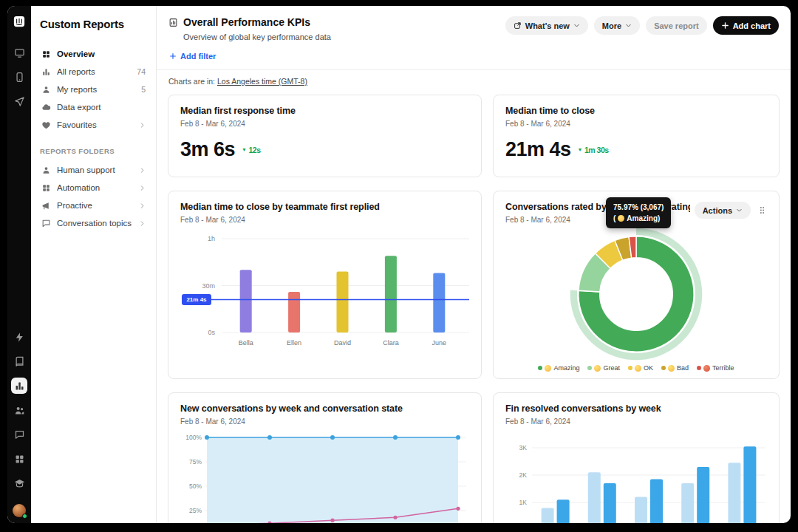  I want to click on sidebar-item-data-export: Data export, so click(93, 107).